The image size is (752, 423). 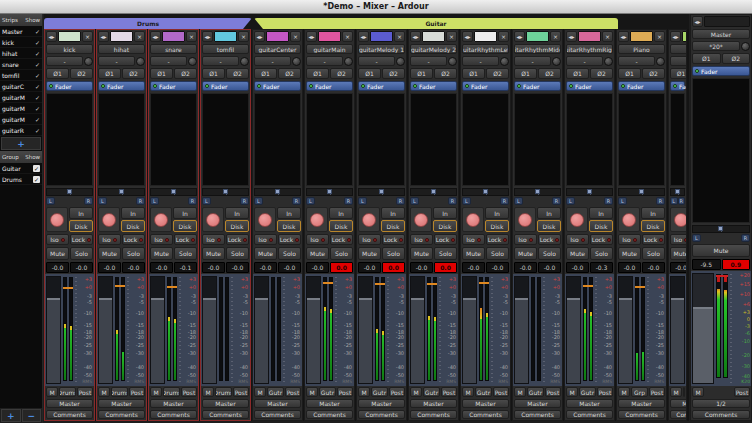 What do you see at coordinates (278, 192) in the screenshot?
I see `pan-handle` at bounding box center [278, 192].